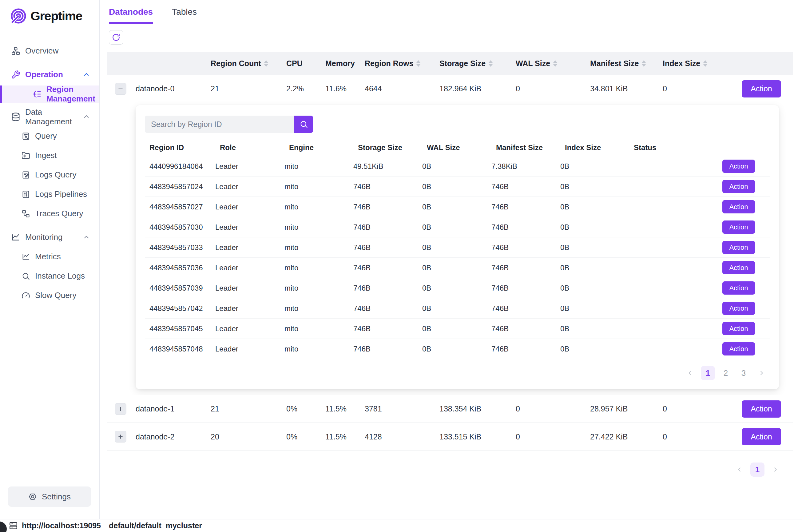  What do you see at coordinates (744, 373) in the screenshot?
I see `page-number-button: 3` at bounding box center [744, 373].